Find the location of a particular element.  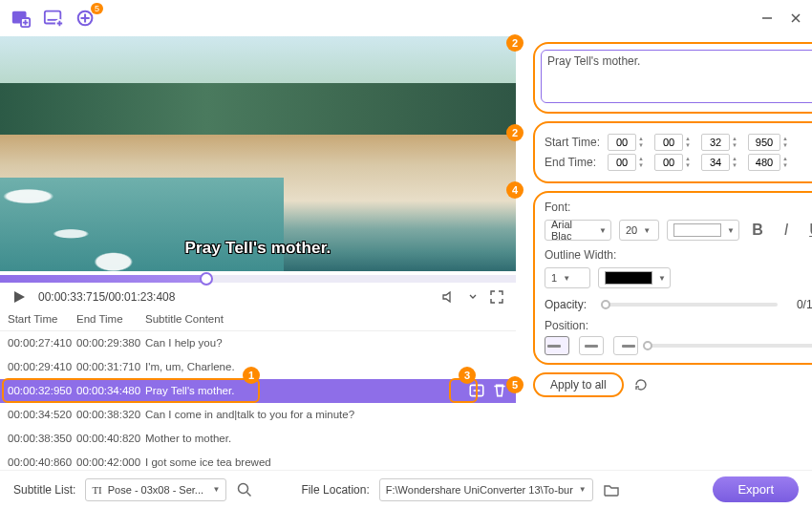

cell-start: 00:00:32:950 is located at coordinates (42, 391).